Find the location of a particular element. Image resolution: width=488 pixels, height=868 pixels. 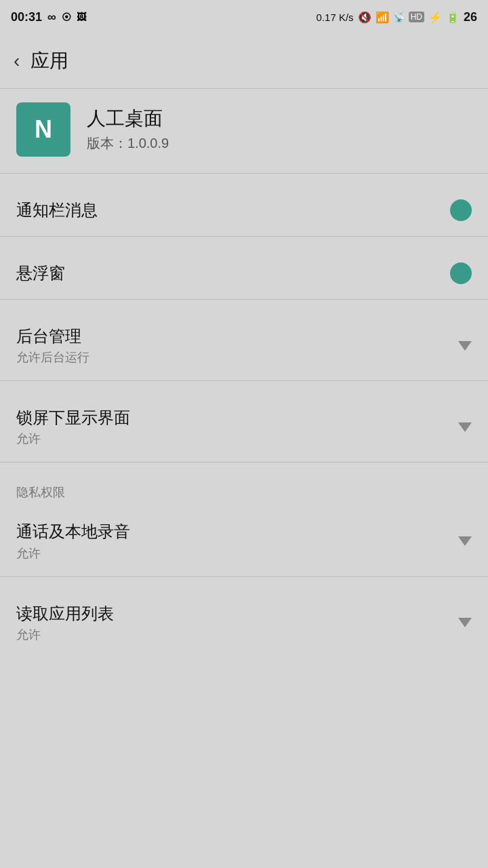

settings-item-recording-right is located at coordinates (465, 541).